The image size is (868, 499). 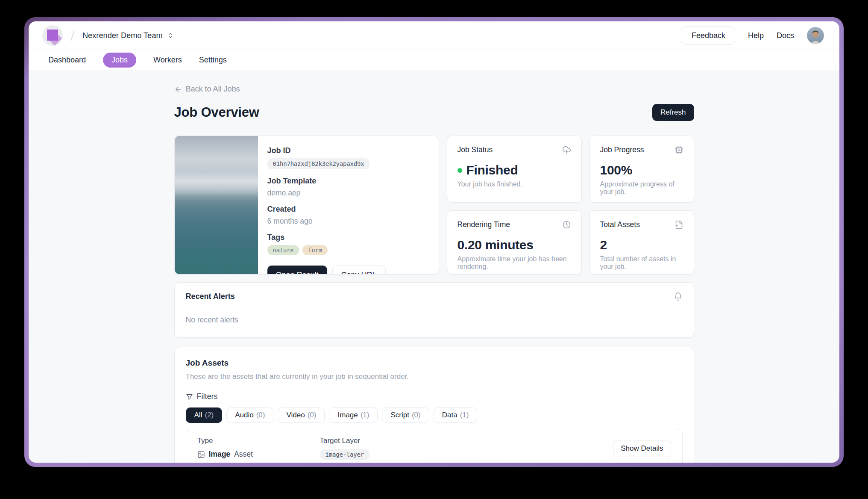 What do you see at coordinates (475, 150) in the screenshot?
I see `job-status-title: Job Status` at bounding box center [475, 150].